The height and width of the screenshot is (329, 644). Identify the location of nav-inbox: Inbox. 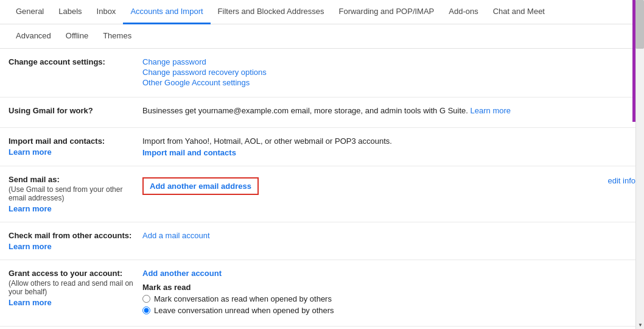
(107, 12).